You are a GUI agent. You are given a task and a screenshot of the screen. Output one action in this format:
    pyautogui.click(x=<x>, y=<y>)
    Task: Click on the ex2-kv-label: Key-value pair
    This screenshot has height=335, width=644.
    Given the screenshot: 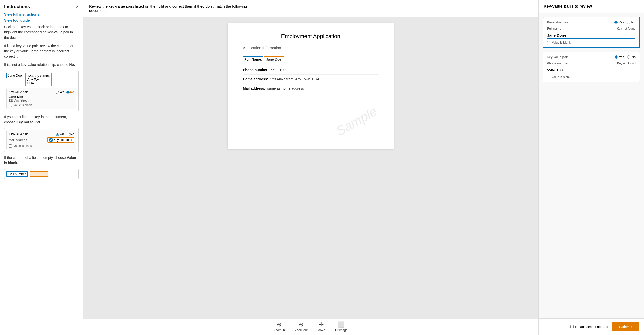 What is the action you would take?
    pyautogui.click(x=18, y=134)
    